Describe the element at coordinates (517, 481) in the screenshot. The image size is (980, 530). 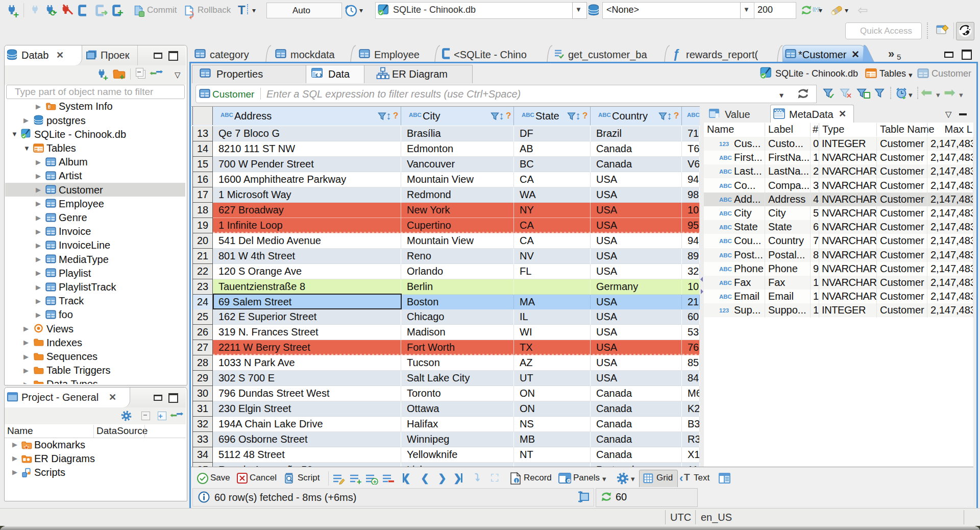
I see `svg-text: i` at that location.